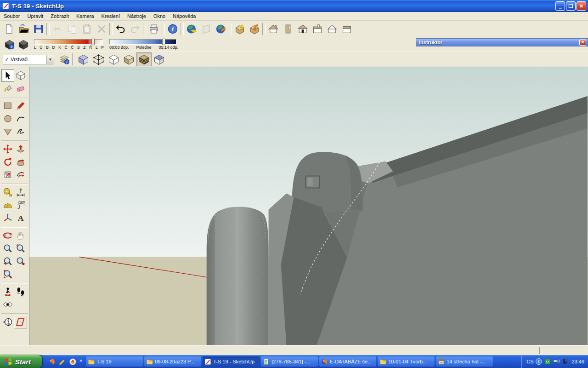 This screenshot has height=368, width=588. I want to click on cube-xray-button, so click(84, 59).